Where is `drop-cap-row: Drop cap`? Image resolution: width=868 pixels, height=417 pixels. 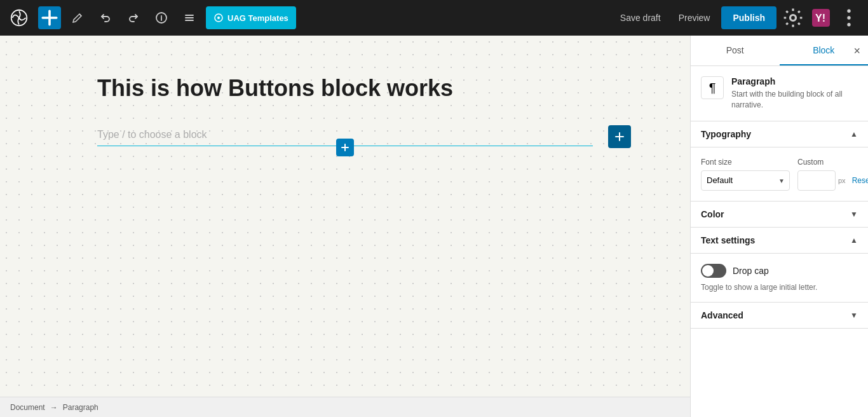
drop-cap-row: Drop cap is located at coordinates (779, 271).